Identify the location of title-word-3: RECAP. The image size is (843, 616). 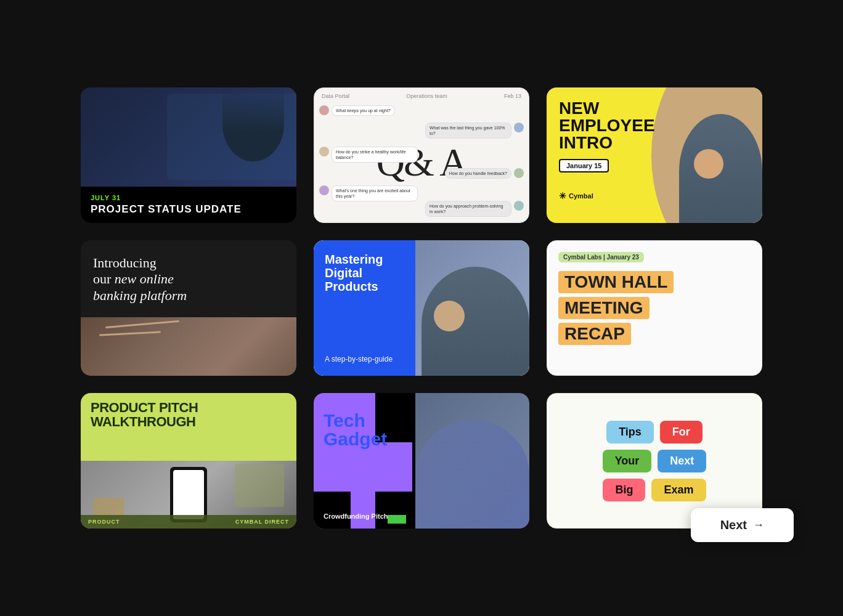
(595, 334).